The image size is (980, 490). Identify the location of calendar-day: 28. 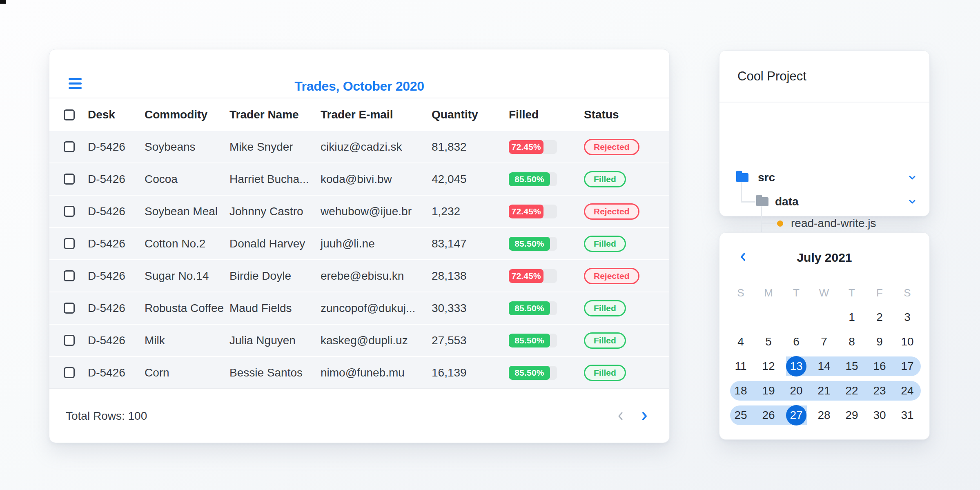
(824, 415).